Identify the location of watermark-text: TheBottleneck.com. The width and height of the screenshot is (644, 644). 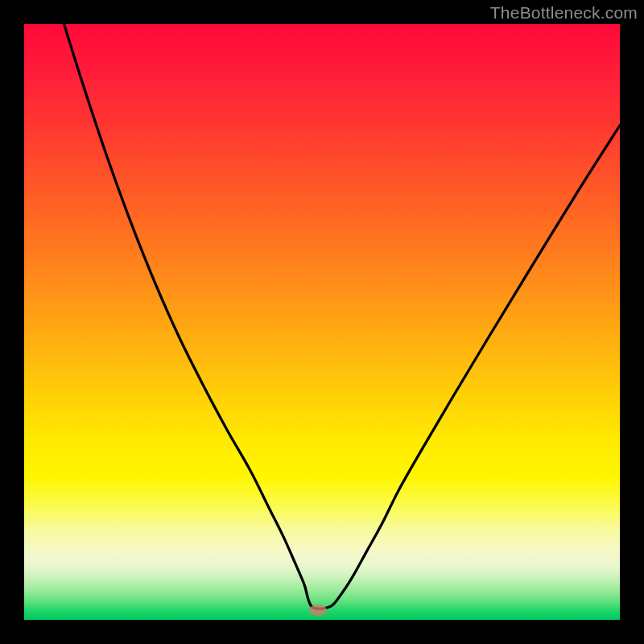
(564, 13).